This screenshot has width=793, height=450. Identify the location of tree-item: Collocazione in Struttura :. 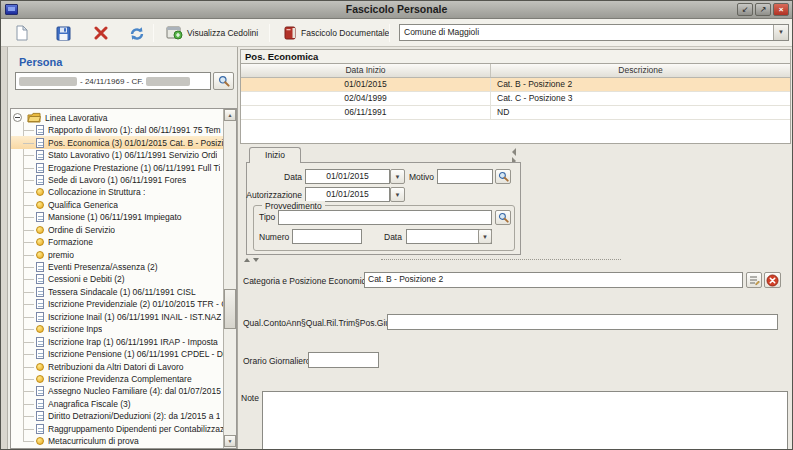
(117, 192).